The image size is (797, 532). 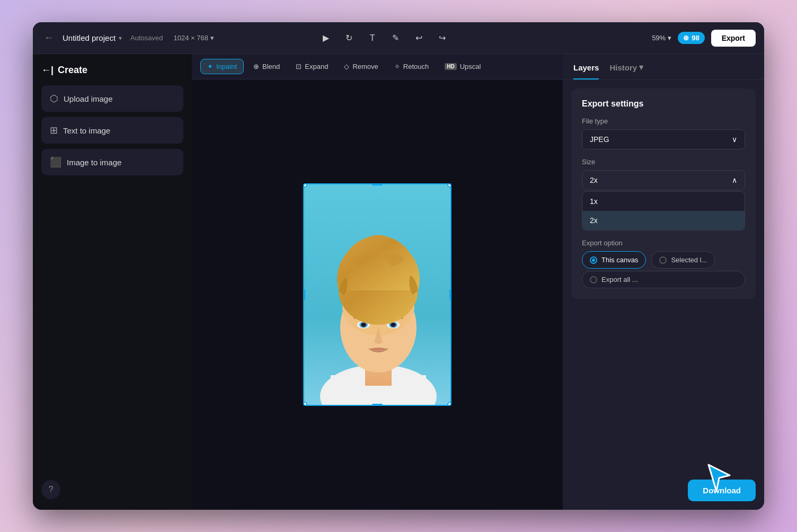 I want to click on selected-label: Selected l..., so click(x=689, y=260).